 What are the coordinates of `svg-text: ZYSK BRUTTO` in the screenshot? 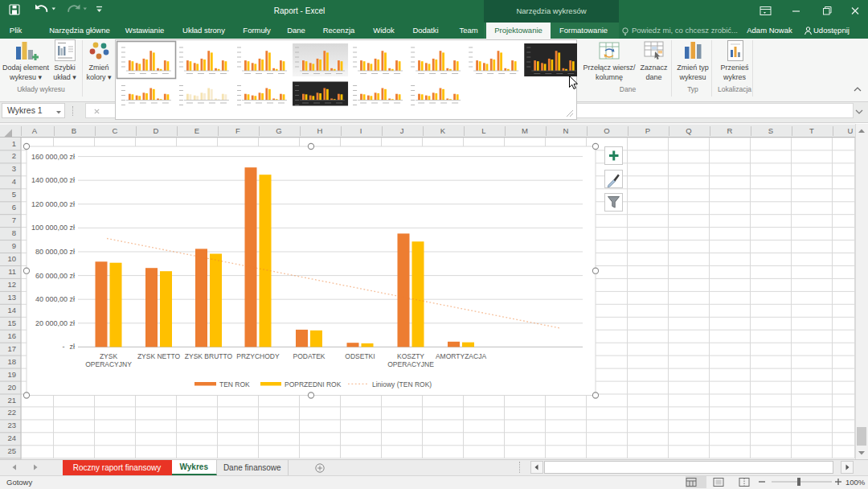 It's located at (209, 355).